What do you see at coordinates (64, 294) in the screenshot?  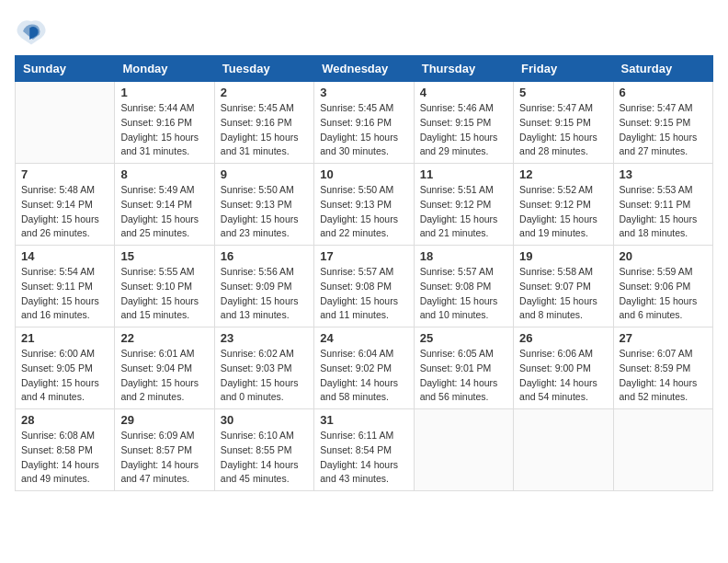 I see `day-info: Sunrise: 5:54 AMSunset: 9:11 PMDaylight:…` at bounding box center [64, 294].